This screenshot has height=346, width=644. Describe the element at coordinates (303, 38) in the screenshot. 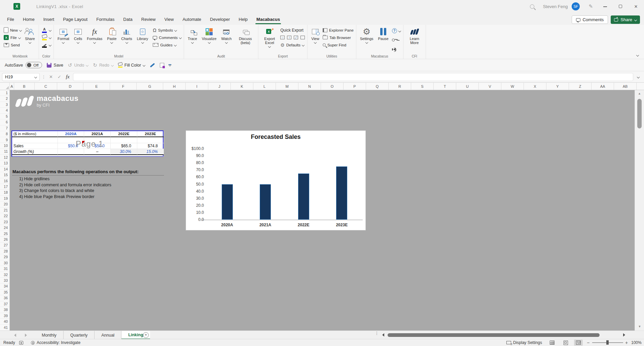

I see `export-plain-icon` at that location.